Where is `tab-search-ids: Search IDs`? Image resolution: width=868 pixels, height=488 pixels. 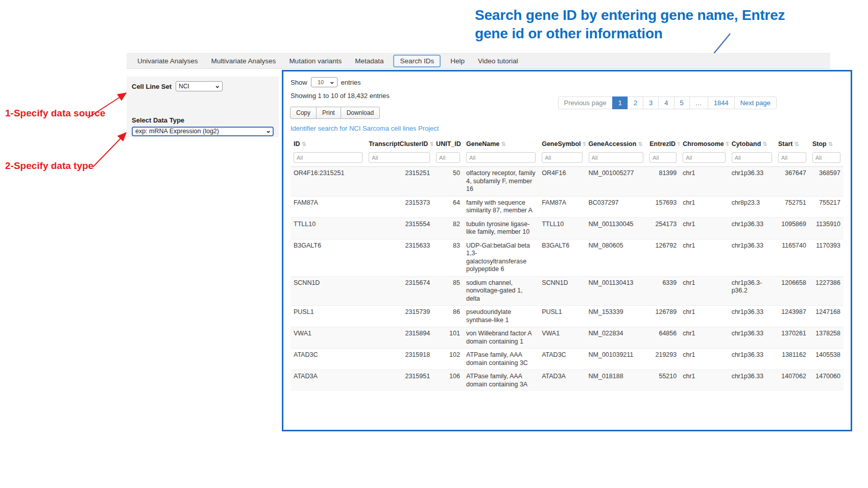
tab-search-ids: Search IDs is located at coordinates (417, 61).